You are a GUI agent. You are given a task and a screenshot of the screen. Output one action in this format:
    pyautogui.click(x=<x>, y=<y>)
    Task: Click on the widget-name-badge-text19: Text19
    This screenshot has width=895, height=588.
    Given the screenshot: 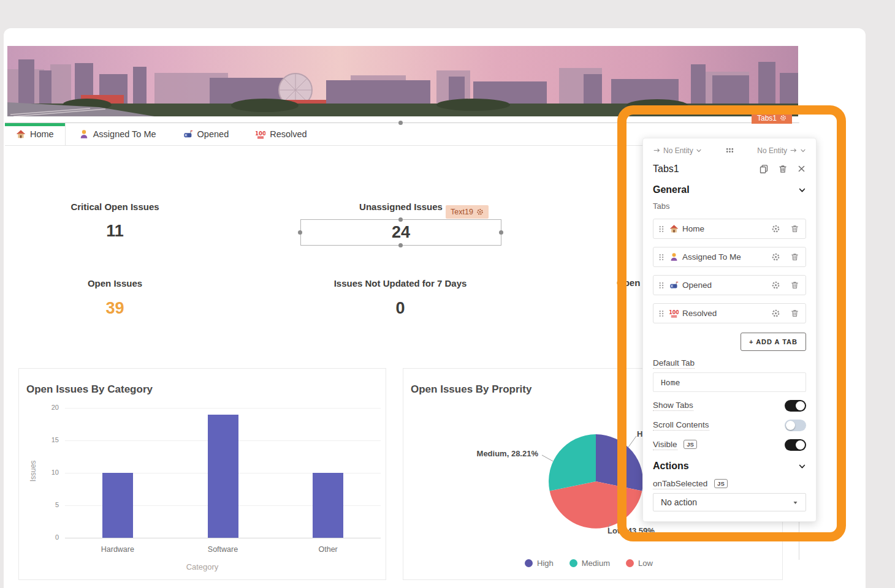 What is the action you would take?
    pyautogui.click(x=467, y=212)
    